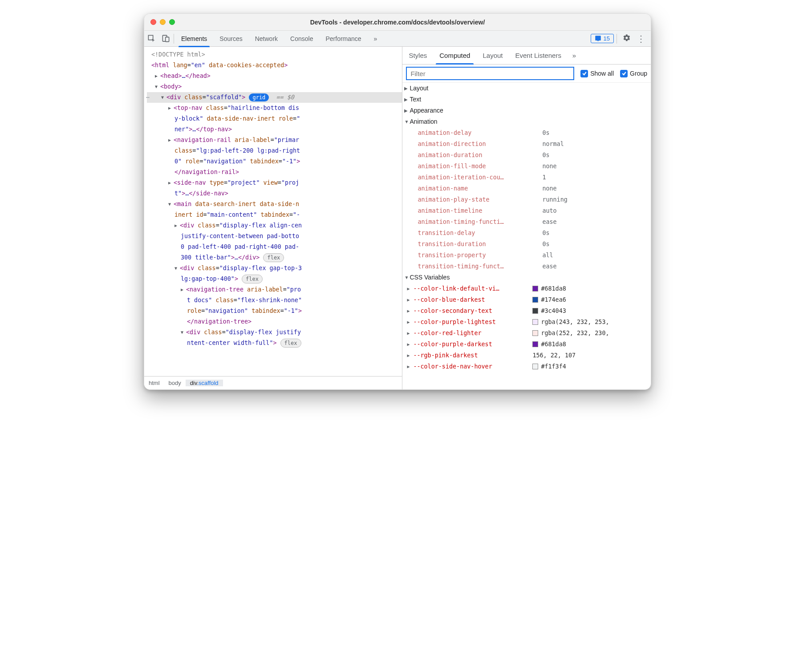  What do you see at coordinates (527, 122) in the screenshot?
I see `section-animation: ▼Animation` at bounding box center [527, 122].